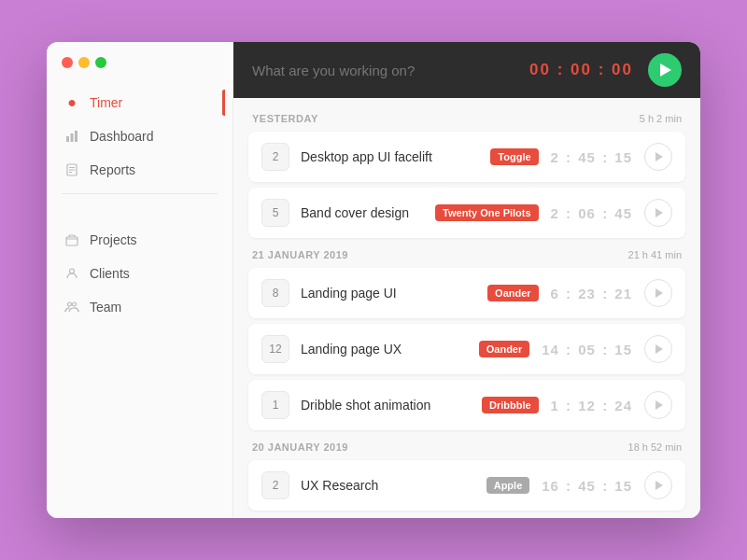 Image resolution: width=747 pixels, height=560 pixels. What do you see at coordinates (114, 240) in the screenshot?
I see `sidebar-label-projects: Projects` at bounding box center [114, 240].